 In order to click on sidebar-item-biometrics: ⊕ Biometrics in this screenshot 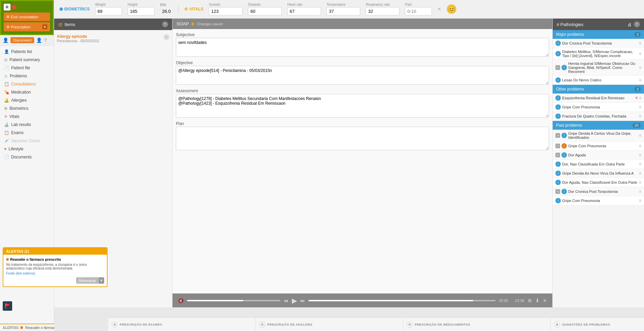, I will do `click(27, 108)`.